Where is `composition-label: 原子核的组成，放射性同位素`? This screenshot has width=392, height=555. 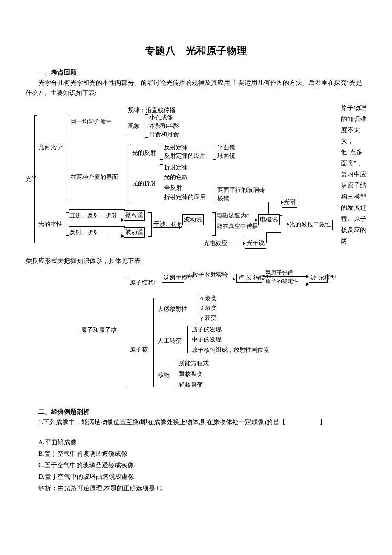 composition-label: 原子核的组成，放射性同位素 is located at coordinates (231, 350).